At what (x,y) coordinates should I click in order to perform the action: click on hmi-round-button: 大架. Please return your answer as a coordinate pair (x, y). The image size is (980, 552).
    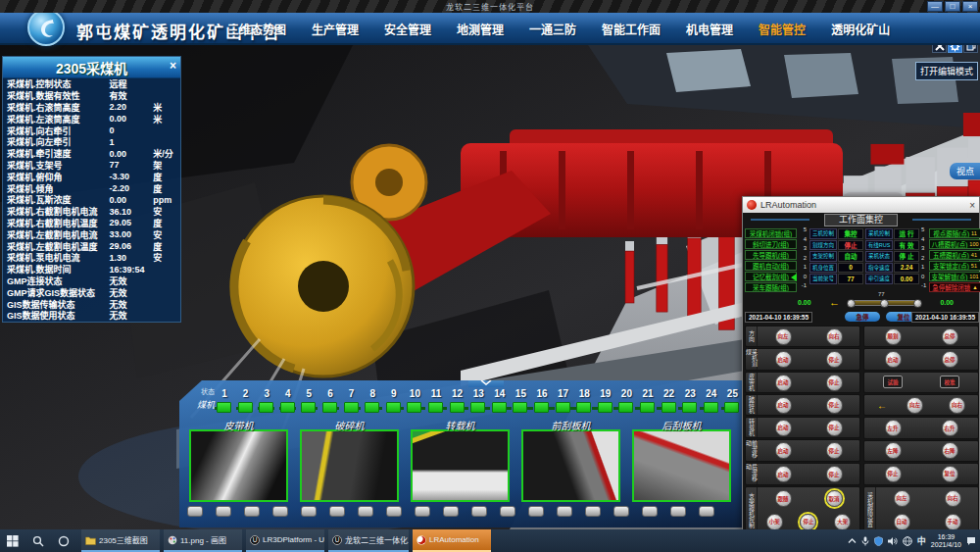
    Looking at the image, I should click on (843, 522).